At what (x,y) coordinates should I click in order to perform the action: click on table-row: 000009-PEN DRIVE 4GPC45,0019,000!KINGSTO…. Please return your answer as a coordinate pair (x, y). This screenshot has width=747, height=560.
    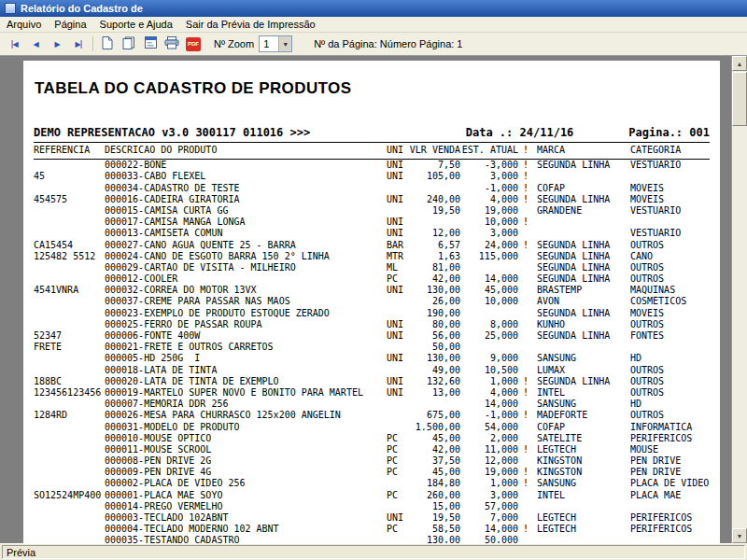
    Looking at the image, I should click on (372, 472).